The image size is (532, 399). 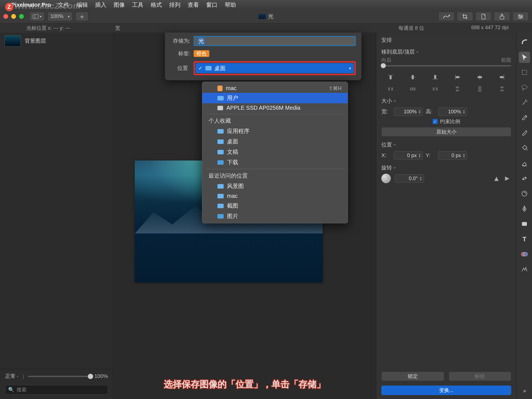 What do you see at coordinates (221, 216) in the screenshot?
I see `camera-icon` at bounding box center [221, 216].